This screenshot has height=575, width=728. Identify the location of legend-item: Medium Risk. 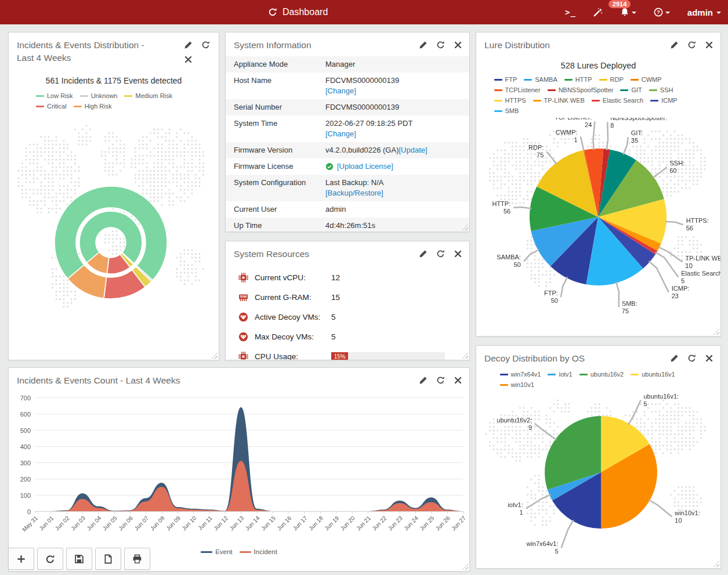
(149, 96).